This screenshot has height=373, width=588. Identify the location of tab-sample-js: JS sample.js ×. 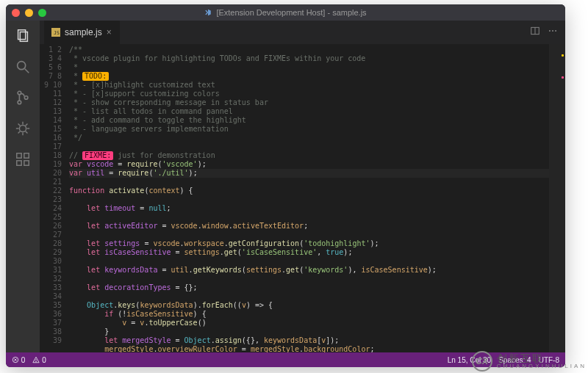
(82, 32).